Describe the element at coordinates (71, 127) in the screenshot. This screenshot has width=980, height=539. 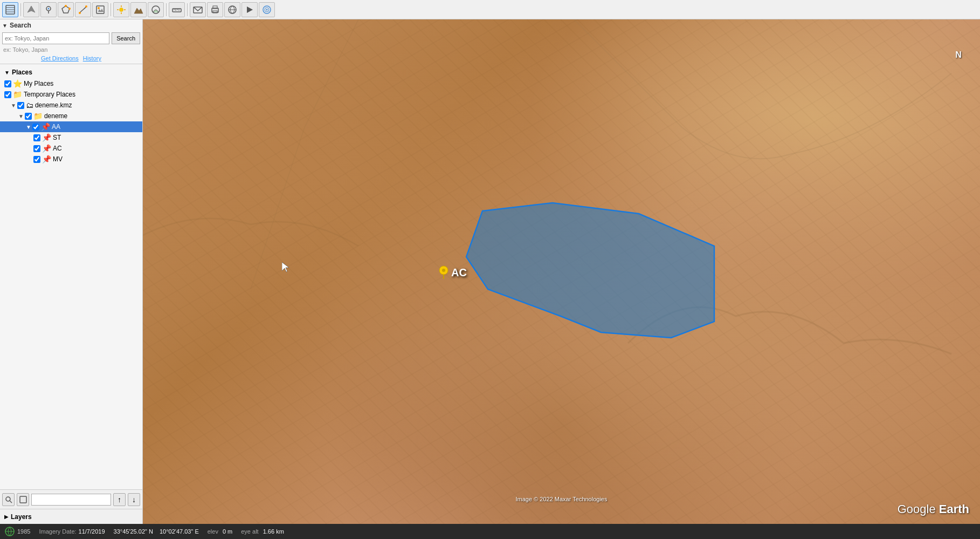
I see `tree-item-aa: ▼ 📌 AA` at that location.